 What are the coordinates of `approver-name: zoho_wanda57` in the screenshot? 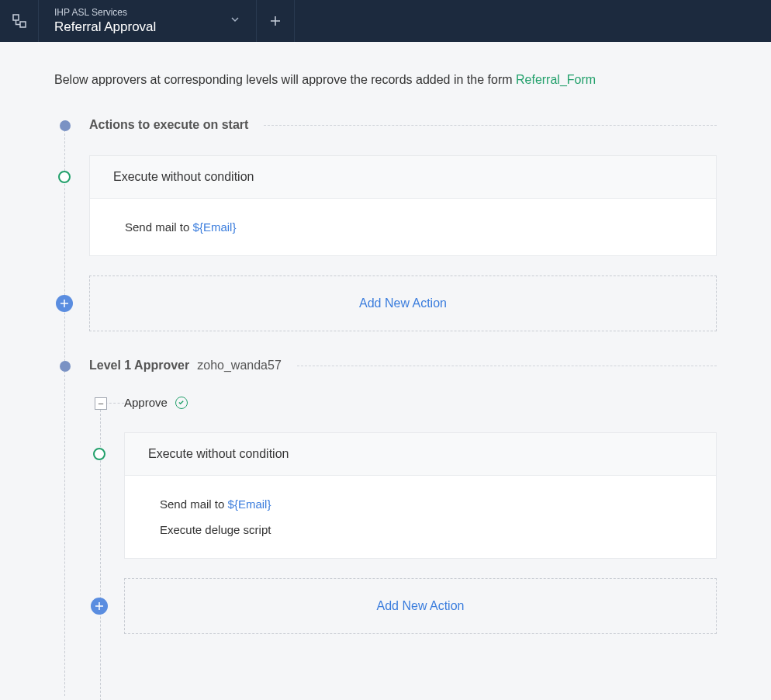 It's located at (239, 365).